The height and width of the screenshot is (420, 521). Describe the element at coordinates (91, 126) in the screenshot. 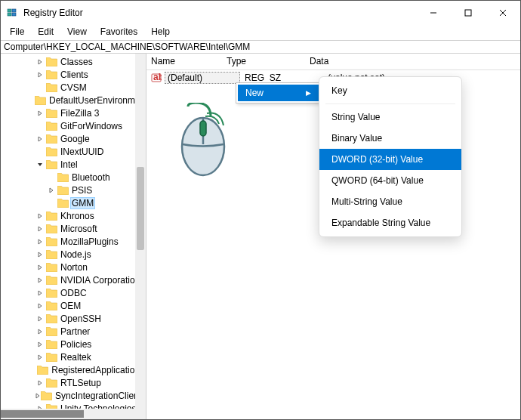

I see `tree-item-label: GitForWindows` at that location.